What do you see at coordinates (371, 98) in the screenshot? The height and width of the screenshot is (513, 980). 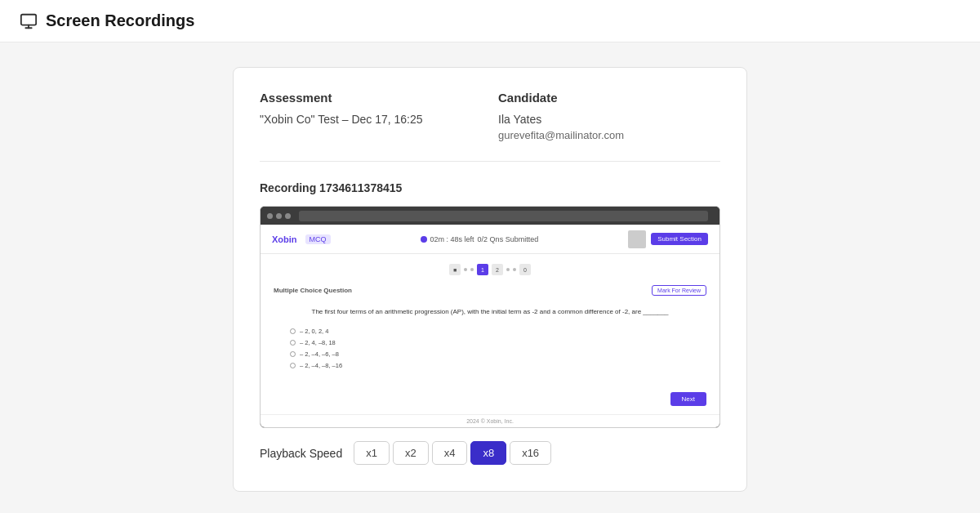 I see `assessment-label: Assessment` at bounding box center [371, 98].